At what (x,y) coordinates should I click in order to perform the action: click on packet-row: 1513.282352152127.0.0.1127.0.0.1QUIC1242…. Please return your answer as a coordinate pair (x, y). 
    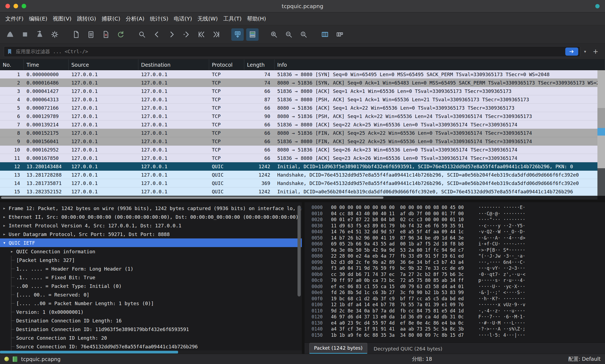
    Looking at the image, I should click on (299, 192).